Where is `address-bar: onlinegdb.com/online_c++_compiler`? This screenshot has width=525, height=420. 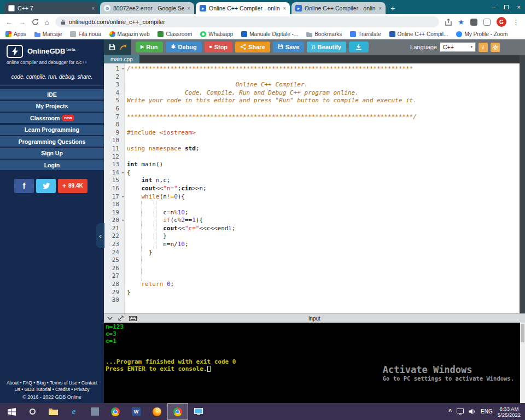
address-bar: onlinegdb.com/online_c++_compiler is located at coordinates (247, 22).